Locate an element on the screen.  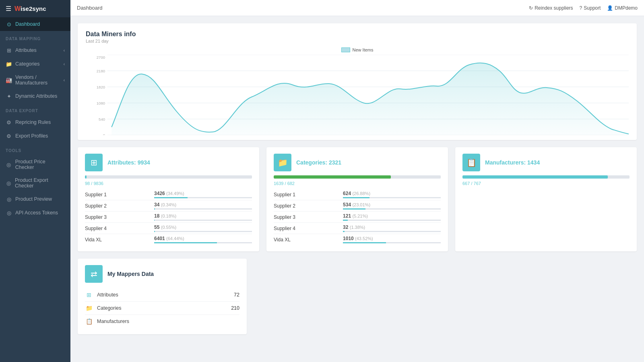
categories-stat-card: 📁 Categories: 2321 1639 / 682 Supplier 1… is located at coordinates (357, 200).